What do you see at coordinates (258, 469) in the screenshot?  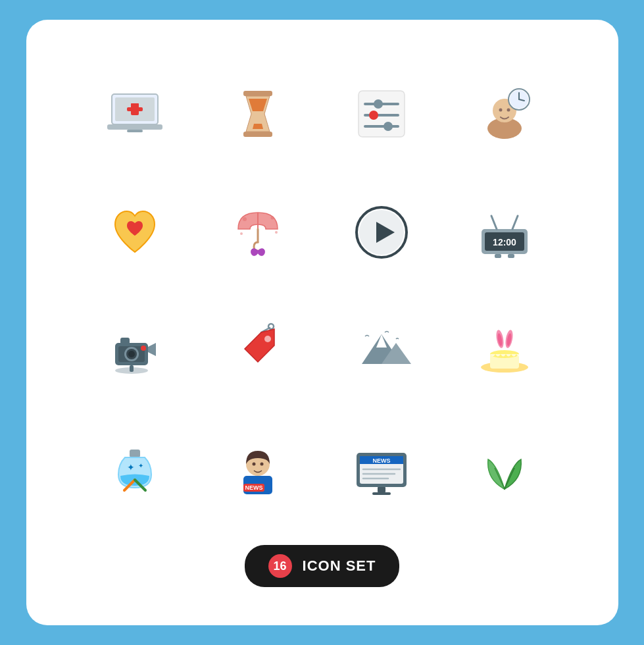 I see `icon-news-reporter: NEWS` at bounding box center [258, 469].